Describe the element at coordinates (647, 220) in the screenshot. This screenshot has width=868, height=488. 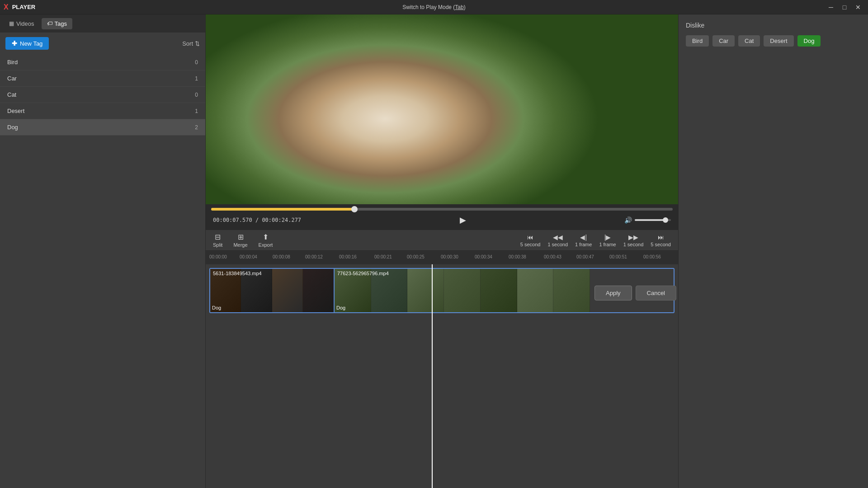
I see `volume-container: 🔊` at that location.